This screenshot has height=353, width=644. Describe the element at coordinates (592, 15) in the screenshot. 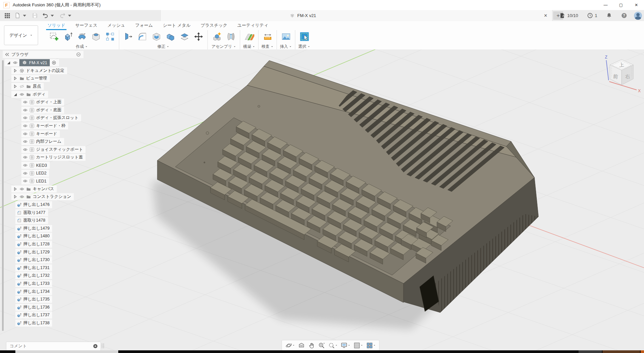

I see `job-status-button: 1` at that location.